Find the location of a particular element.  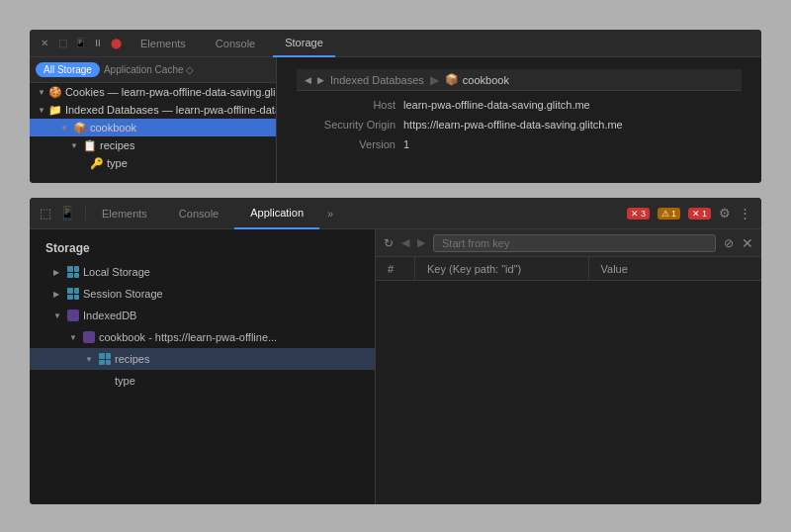

warning-icon: ⚠ is located at coordinates (665, 214).